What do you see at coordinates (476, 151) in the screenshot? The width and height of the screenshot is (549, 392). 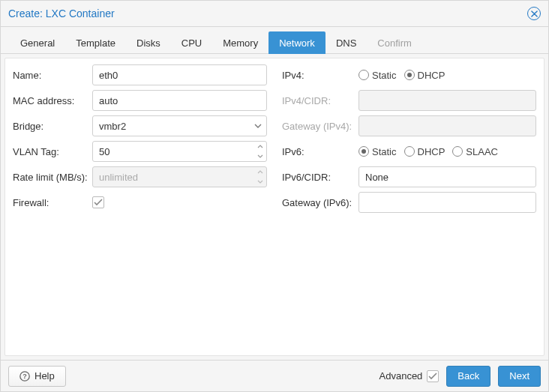 I see `ipv6-radio-slaac: SLAAC` at bounding box center [476, 151].